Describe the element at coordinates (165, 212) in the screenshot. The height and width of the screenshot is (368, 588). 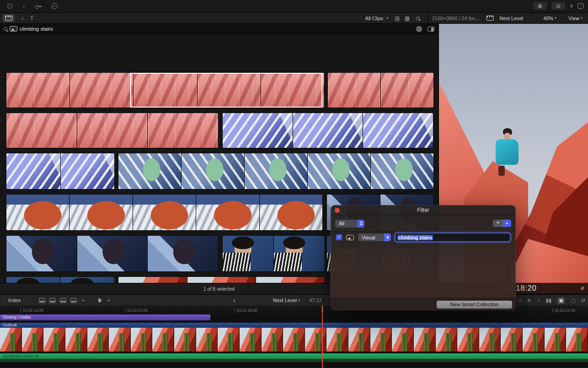
I see `clip-filmstrip-redman` at that location.